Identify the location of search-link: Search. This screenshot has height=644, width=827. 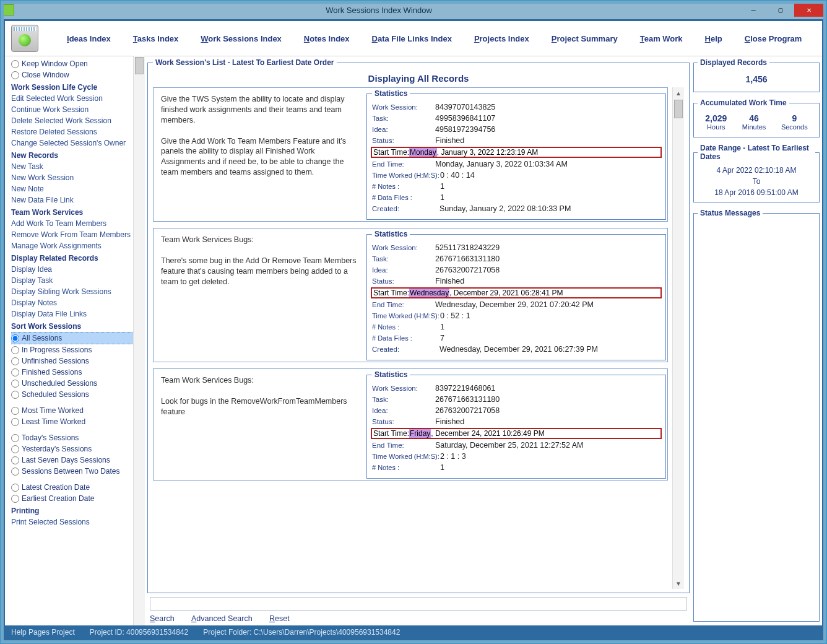
(162, 619).